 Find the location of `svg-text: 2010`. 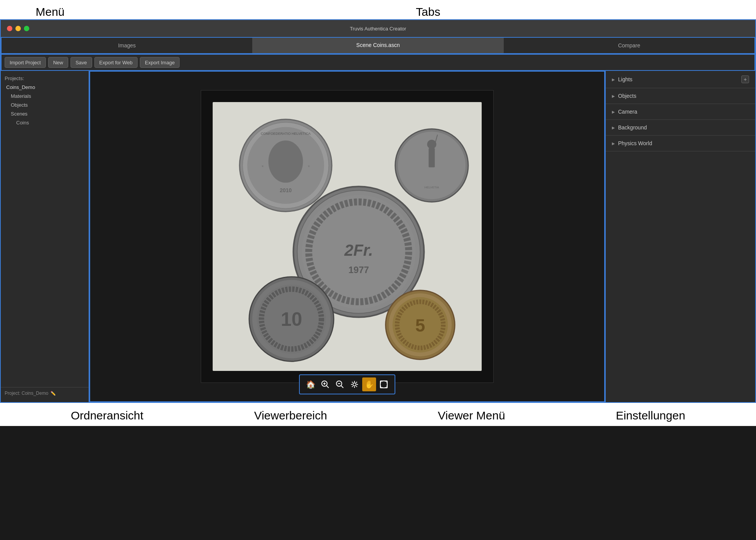

svg-text: 2010 is located at coordinates (286, 190).